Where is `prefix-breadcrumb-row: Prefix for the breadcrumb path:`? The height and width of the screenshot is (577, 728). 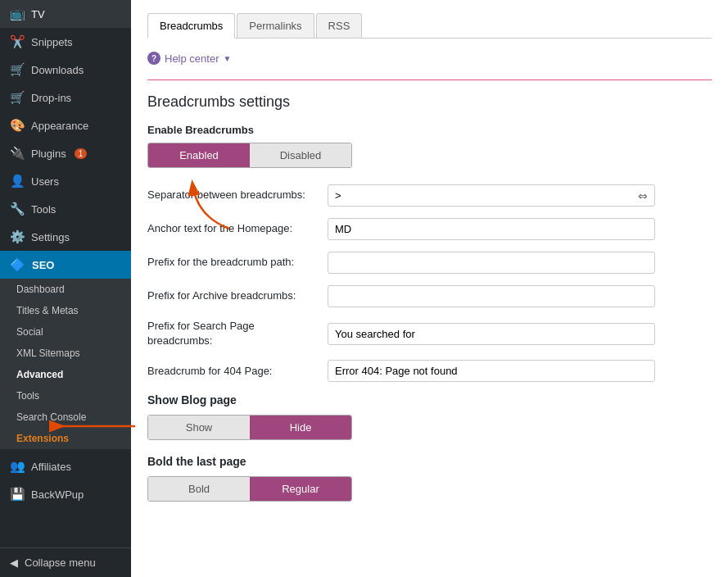
prefix-breadcrumb-row: Prefix for the breadcrumb path: is located at coordinates (429, 262).